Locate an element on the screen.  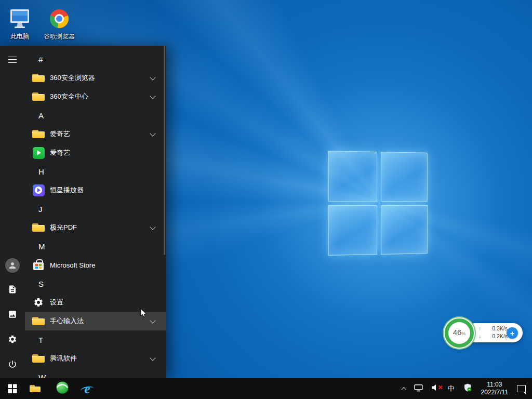
section-header-hash: # is located at coordinates (96, 59).